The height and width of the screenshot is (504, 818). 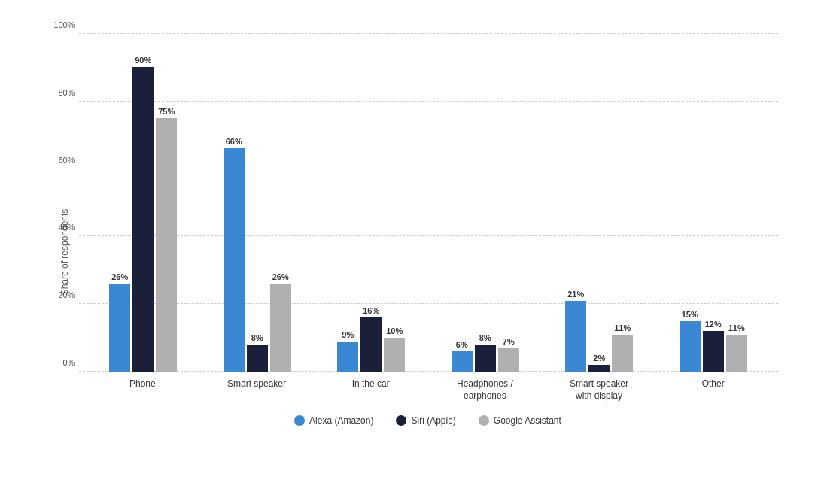 What do you see at coordinates (120, 322) in the screenshot?
I see `alexa-bar-wrap-0: 26%` at bounding box center [120, 322].